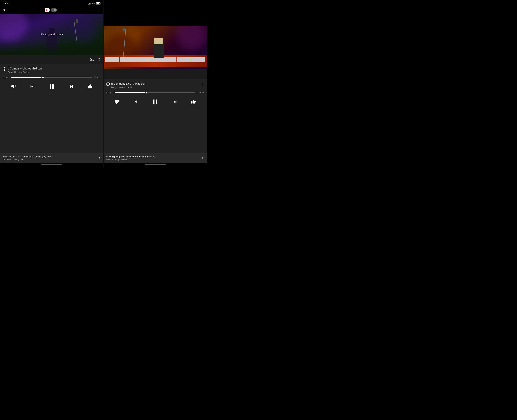 Image resolution: width=517 pixels, height=420 pixels. What do you see at coordinates (52, 72) in the screenshot?
I see `track-artist-left: Darryl Houston Smith` at bounding box center [52, 72].